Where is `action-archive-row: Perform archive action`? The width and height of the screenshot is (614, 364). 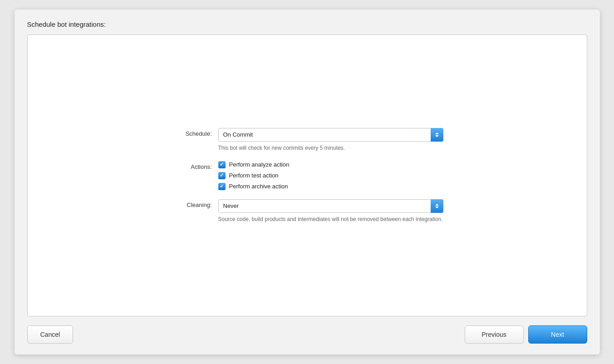
action-archive-row: Perform archive action is located at coordinates (254, 187).